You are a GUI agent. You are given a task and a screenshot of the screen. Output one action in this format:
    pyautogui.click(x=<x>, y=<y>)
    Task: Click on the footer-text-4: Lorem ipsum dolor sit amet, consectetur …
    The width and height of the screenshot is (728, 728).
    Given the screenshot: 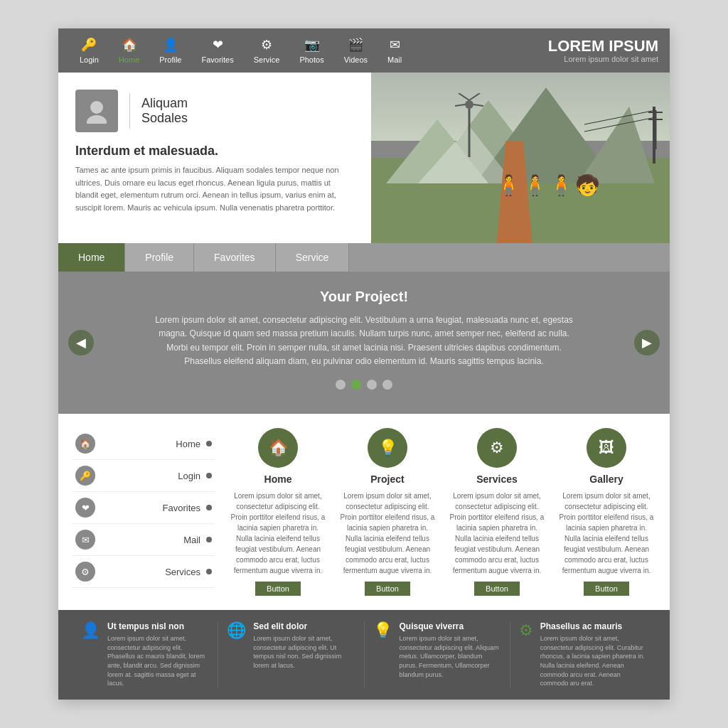 What is the action you would take?
    pyautogui.click(x=594, y=661)
    